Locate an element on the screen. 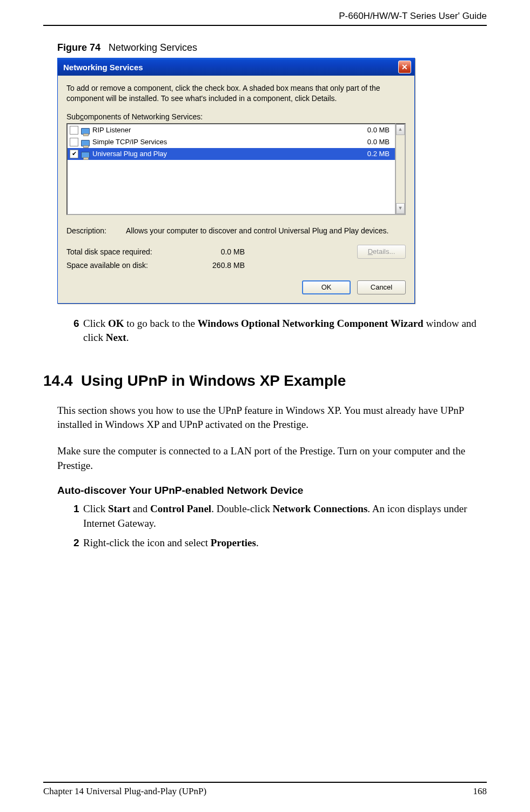 This screenshot has height=812, width=530. ok-button: OK is located at coordinates (326, 287).